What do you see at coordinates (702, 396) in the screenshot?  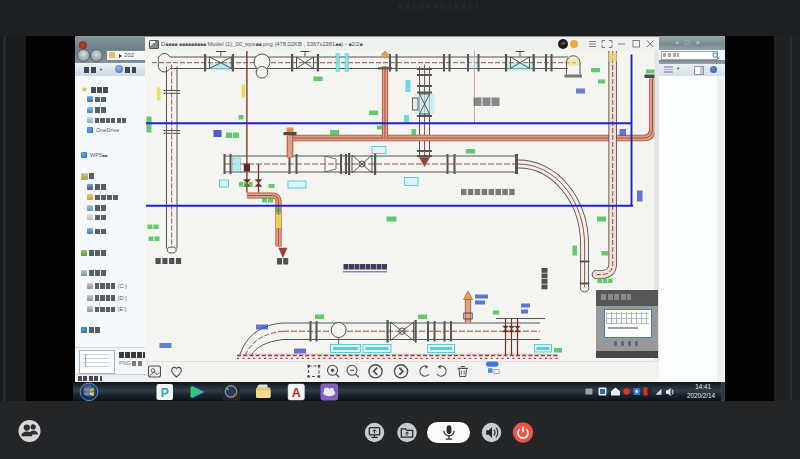 I see `svg-text: 2020/2/14` at bounding box center [702, 396].